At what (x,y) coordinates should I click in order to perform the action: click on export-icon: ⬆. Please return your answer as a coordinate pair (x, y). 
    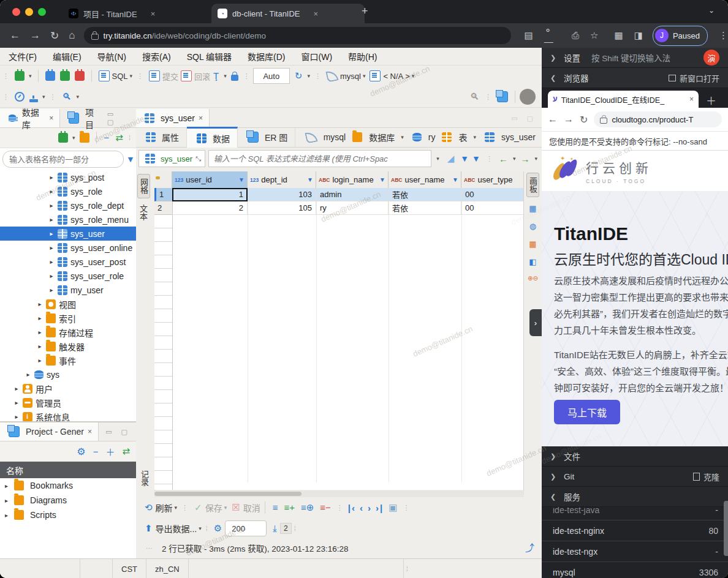
    Looking at the image, I should click on (148, 528).